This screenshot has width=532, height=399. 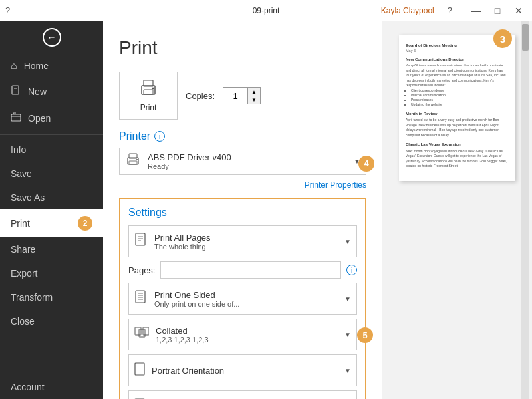 What do you see at coordinates (52, 387) in the screenshot?
I see `sidebar-item-account: Account` at bounding box center [52, 387].